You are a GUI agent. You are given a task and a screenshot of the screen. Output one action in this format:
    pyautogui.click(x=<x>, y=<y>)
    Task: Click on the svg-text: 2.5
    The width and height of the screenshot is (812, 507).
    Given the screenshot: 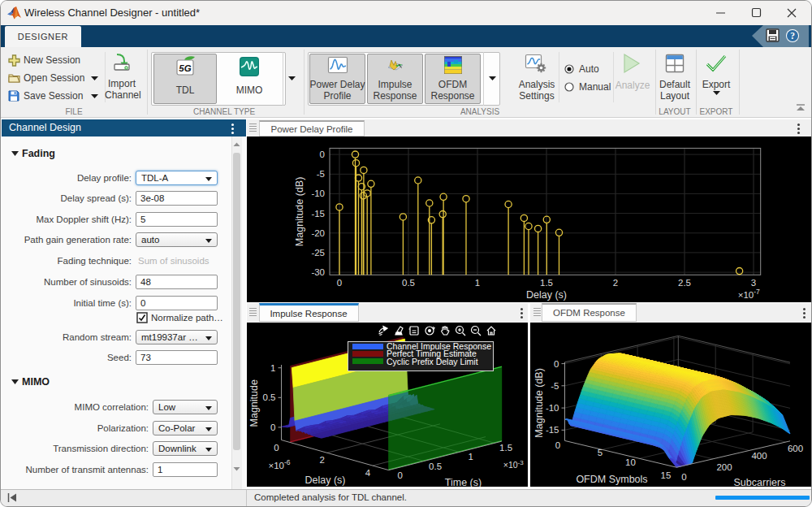 What is the action you would take?
    pyautogui.click(x=685, y=283)
    